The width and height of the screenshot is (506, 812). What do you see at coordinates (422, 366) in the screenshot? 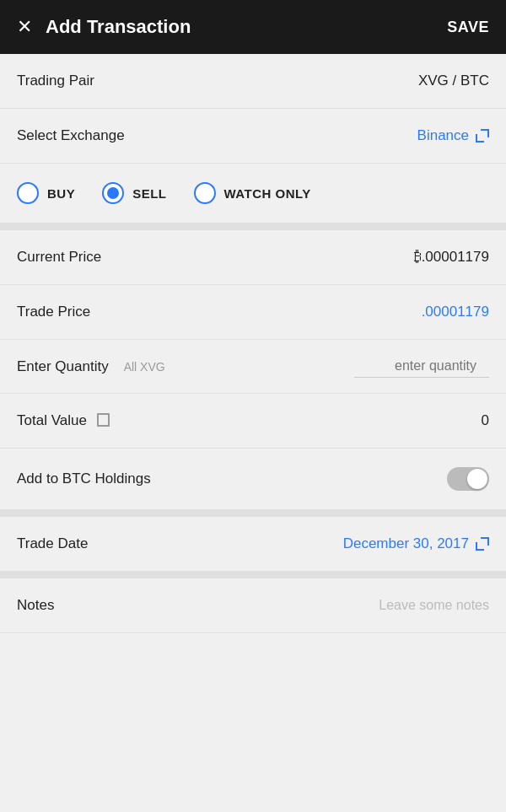
I see `quantity-input` at bounding box center [422, 366].